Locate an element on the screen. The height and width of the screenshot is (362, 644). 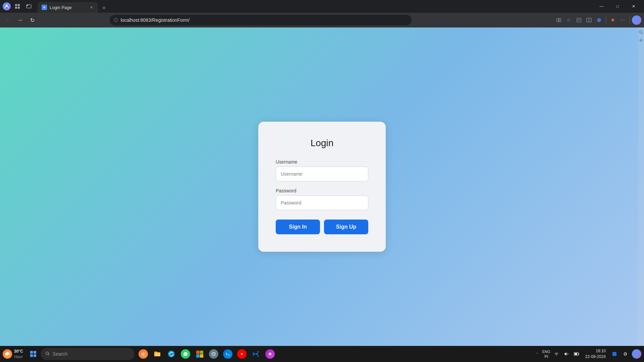
system-tray-icons: ENG IN is located at coordinates (561, 354).